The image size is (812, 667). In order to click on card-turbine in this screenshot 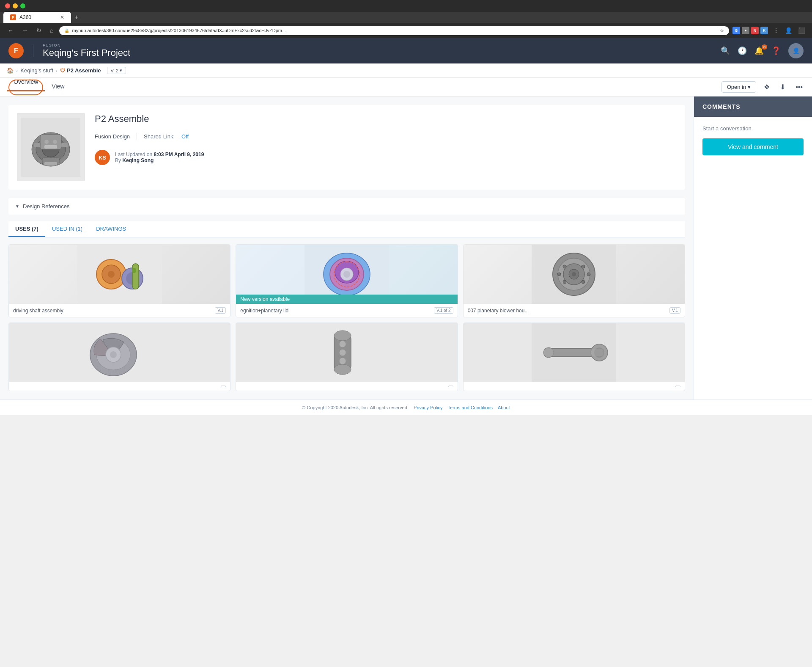, I will do `click(119, 357)`.